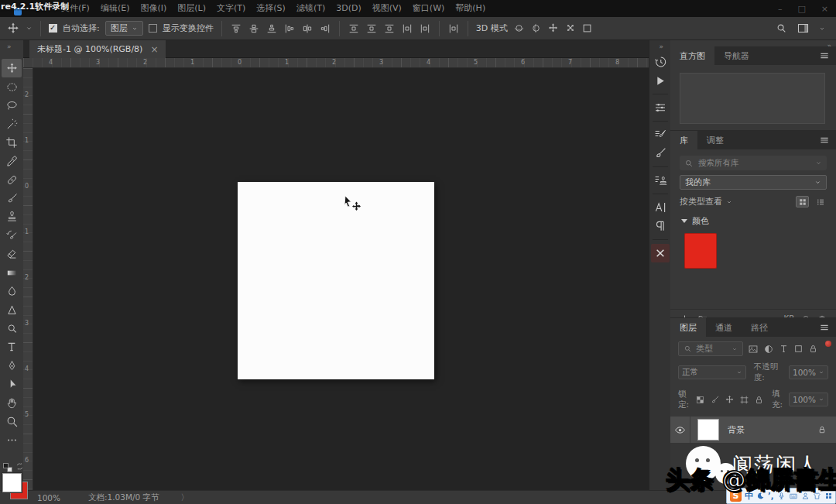  Describe the element at coordinates (735, 495) in the screenshot. I see `ime-logo: S` at that location.